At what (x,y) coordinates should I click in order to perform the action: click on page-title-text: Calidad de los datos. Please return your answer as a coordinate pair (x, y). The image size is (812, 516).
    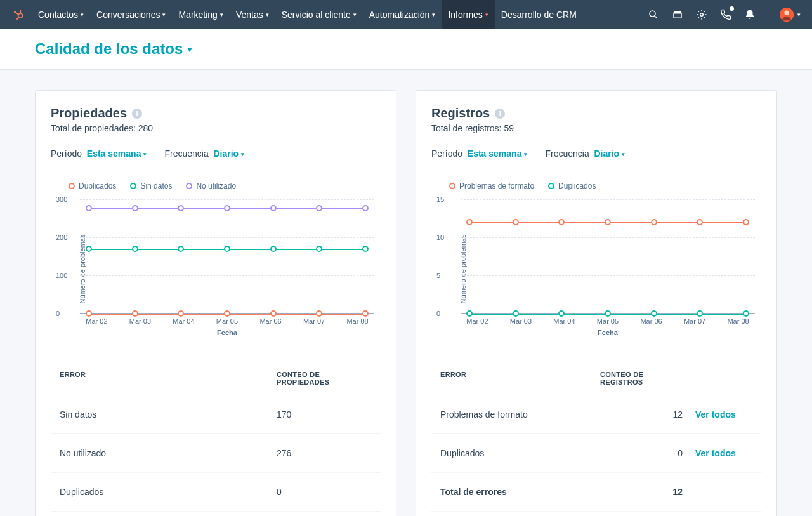
    Looking at the image, I should click on (109, 49).